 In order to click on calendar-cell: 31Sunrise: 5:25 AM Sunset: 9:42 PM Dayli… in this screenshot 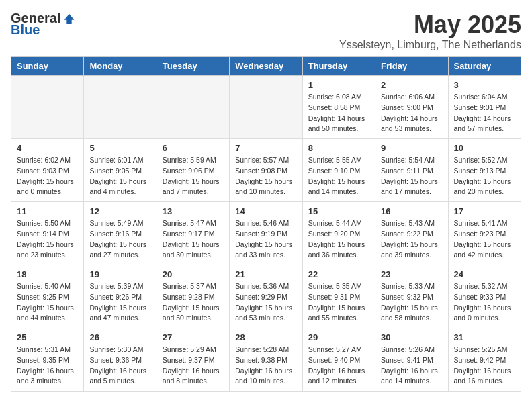, I will do `click(484, 360)`.